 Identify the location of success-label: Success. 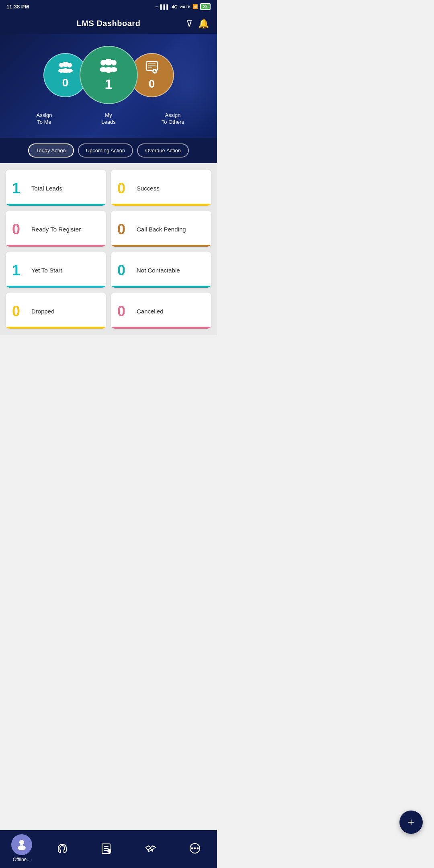
(148, 188).